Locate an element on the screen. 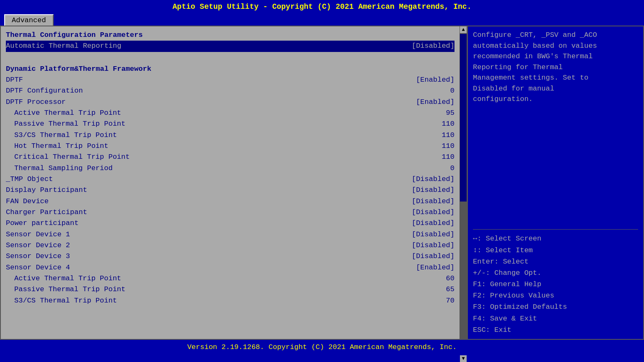 The height and width of the screenshot is (362, 644). table-row: Active Thermal Trip Point60 is located at coordinates (230, 279).